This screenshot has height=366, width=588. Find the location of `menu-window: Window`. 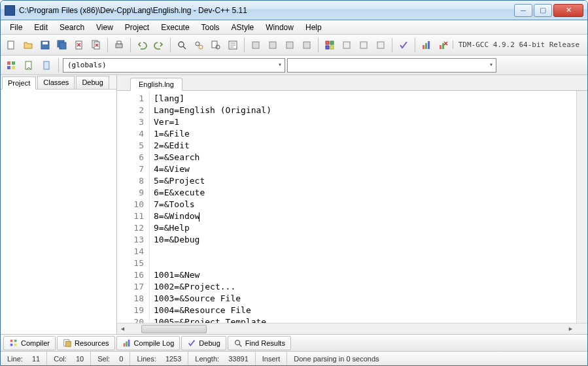

menu-window: Window is located at coordinates (280, 27).